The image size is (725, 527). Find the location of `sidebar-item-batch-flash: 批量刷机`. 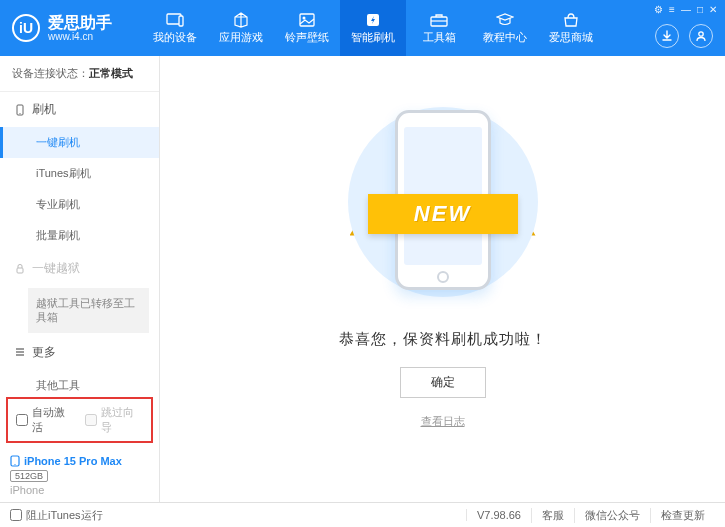

sidebar-item-batch-flash: 批量刷机 is located at coordinates (80, 236).